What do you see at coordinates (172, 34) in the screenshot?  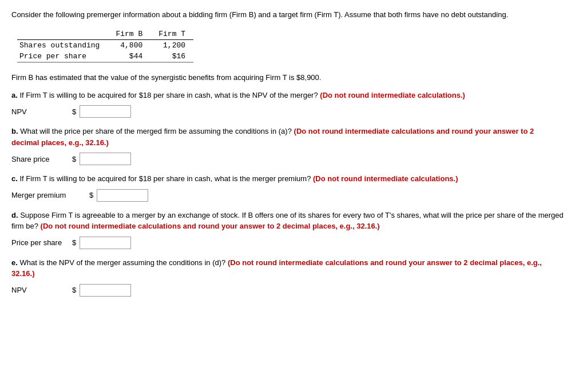 I see `col-header-firm-t: Firm T` at bounding box center [172, 34].